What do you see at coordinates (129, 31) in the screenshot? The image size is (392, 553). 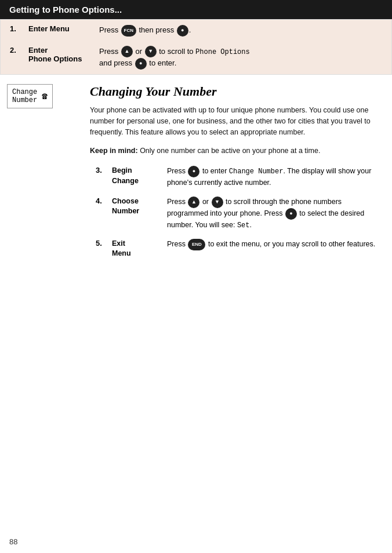 I see `fcn-button-1: FCN` at bounding box center [129, 31].